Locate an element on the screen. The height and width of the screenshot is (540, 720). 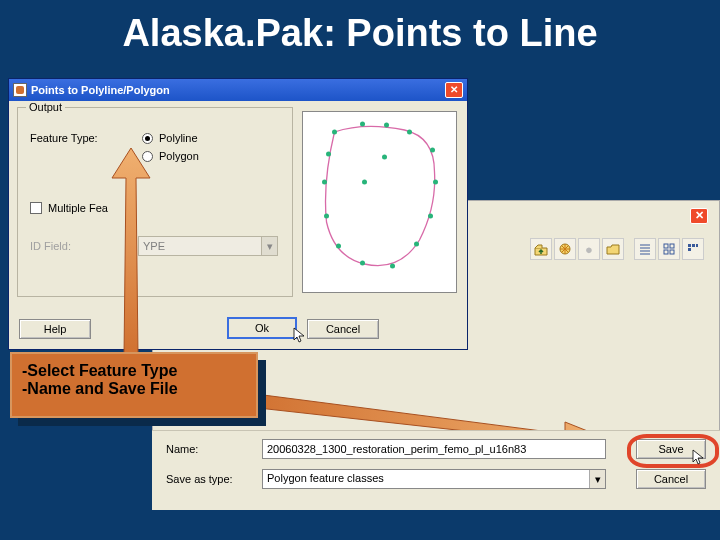
type-label: Save as type: is located at coordinates (209, 479).